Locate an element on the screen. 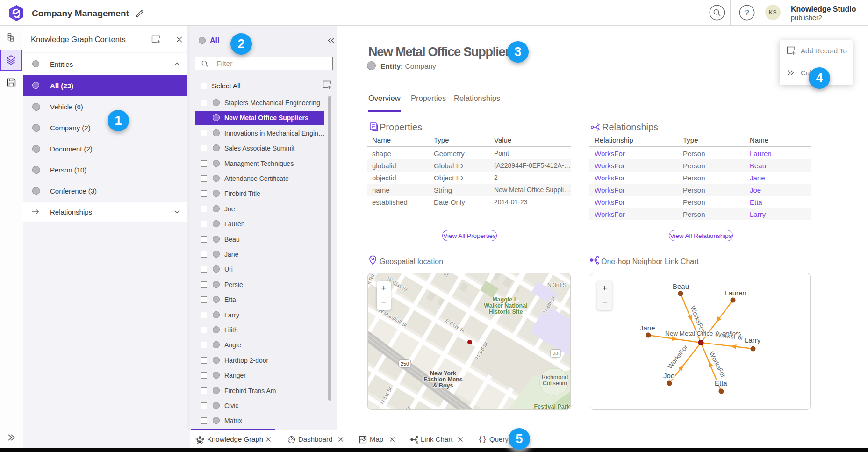 The image size is (868, 452). svg-text: New York is located at coordinates (443, 373).